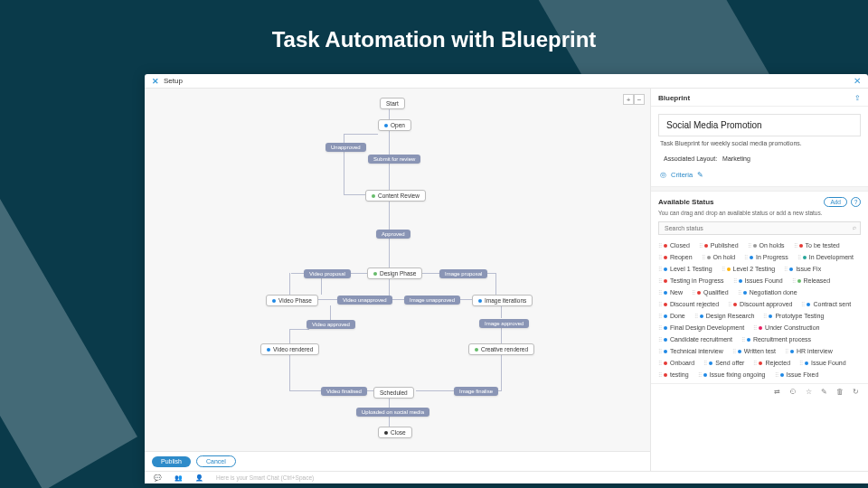  What do you see at coordinates (812, 280) in the screenshot?
I see `status-chip: ⠿Released` at bounding box center [812, 280].